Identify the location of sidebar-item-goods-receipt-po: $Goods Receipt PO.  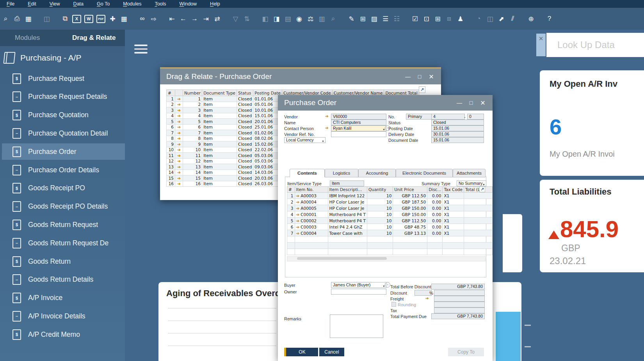
(63, 188).